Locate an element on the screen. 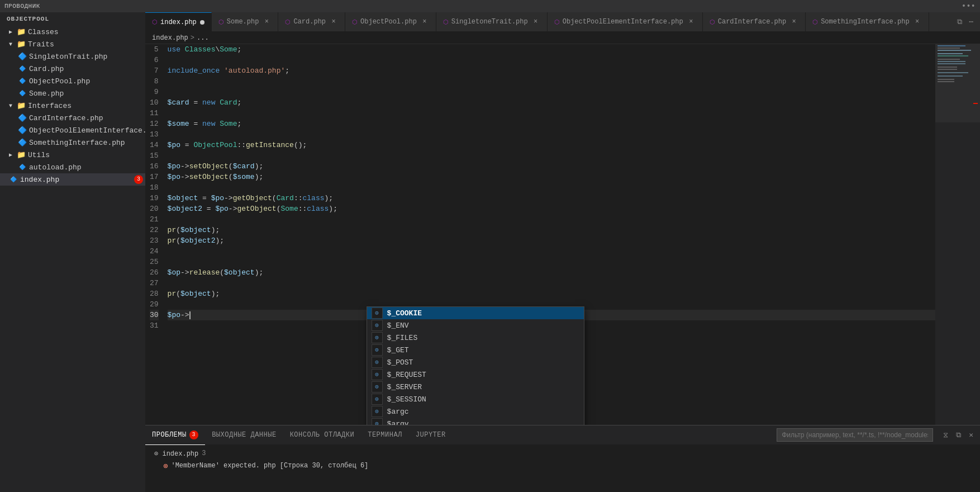  php-icon-some: 🔷 is located at coordinates (22, 93).